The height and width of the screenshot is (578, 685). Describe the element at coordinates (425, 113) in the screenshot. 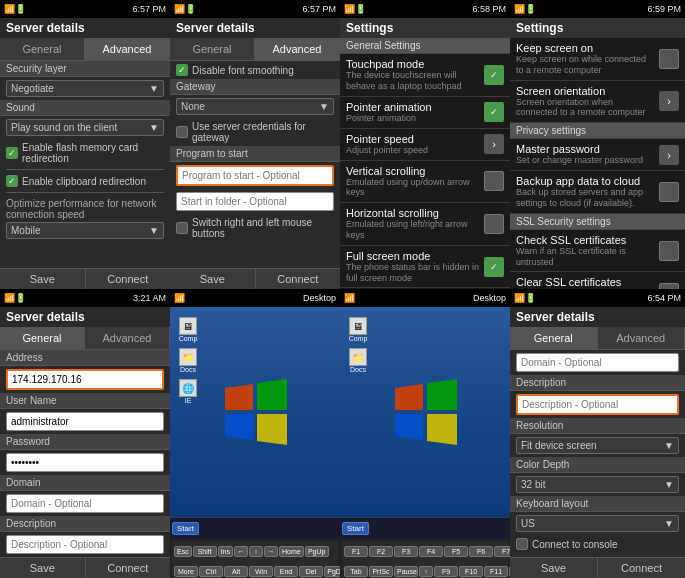

I see `settings-pointer-anim: Pointer animation Pointer animation ✓` at that location.